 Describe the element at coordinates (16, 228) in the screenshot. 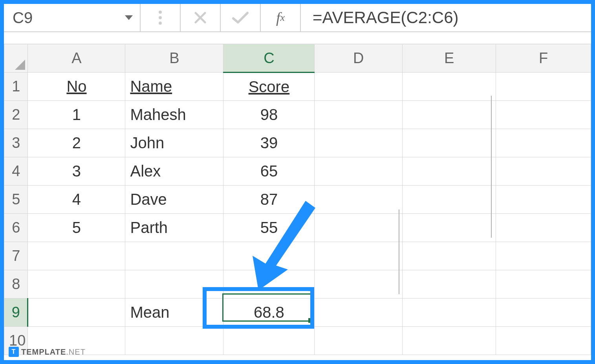

I see `row-header-6: 6` at that location.